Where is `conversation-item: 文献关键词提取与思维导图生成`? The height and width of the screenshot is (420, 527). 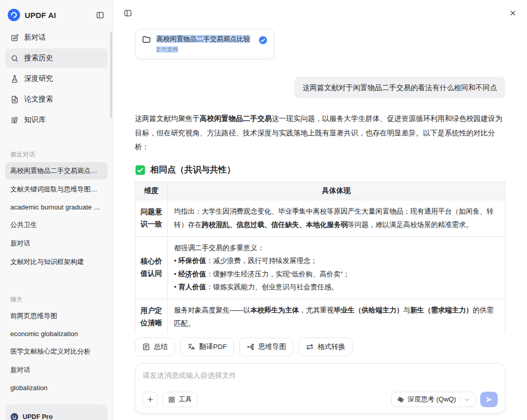 conversation-item: 文献关键词提取与思维导图生成 is located at coordinates (57, 189).